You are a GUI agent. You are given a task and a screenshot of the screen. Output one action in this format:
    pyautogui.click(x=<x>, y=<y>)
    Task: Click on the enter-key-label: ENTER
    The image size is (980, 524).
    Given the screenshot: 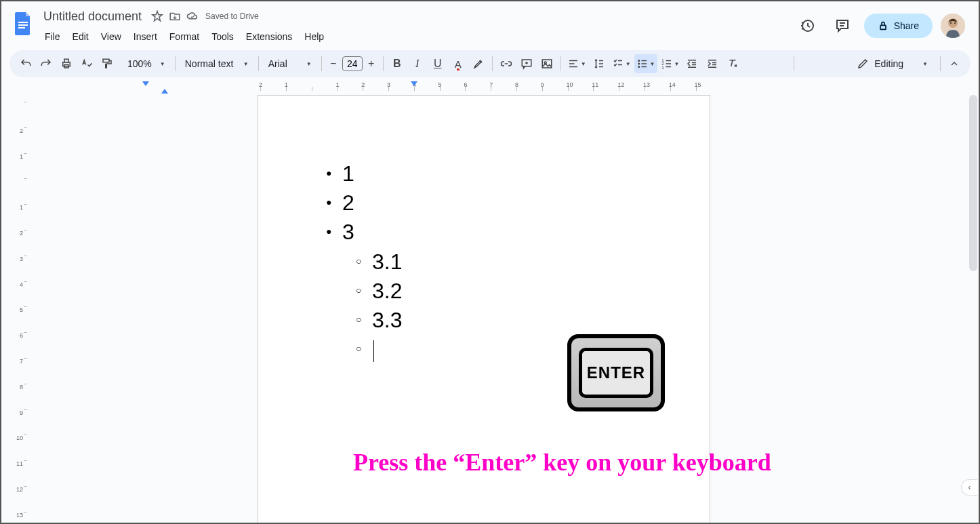 What is the action you would take?
    pyautogui.click(x=617, y=373)
    